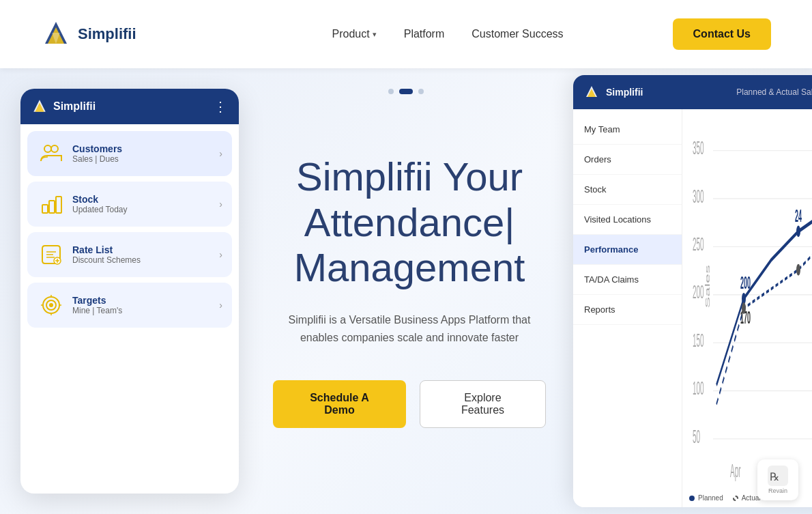  Describe the element at coordinates (774, 92) in the screenshot. I see `dashboard-chart-title: Planned & Actual Sales` at that location.